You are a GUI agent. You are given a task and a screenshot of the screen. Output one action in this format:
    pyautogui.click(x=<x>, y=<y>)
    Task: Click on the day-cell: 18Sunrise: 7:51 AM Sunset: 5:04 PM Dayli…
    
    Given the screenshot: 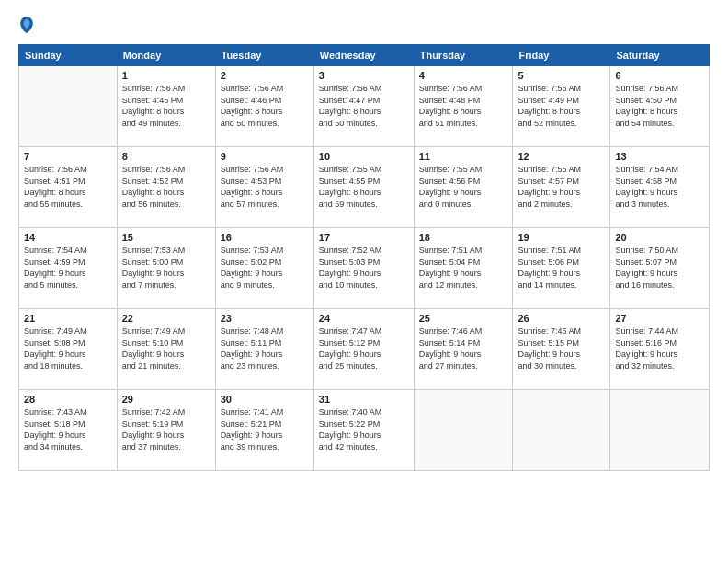 What is the action you would take?
    pyautogui.click(x=463, y=269)
    